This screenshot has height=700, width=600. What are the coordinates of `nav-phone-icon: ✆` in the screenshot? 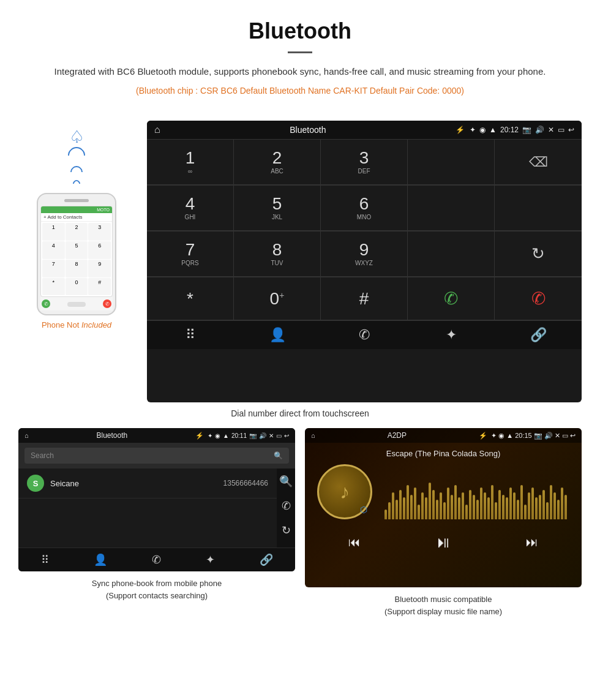 It's located at (364, 335).